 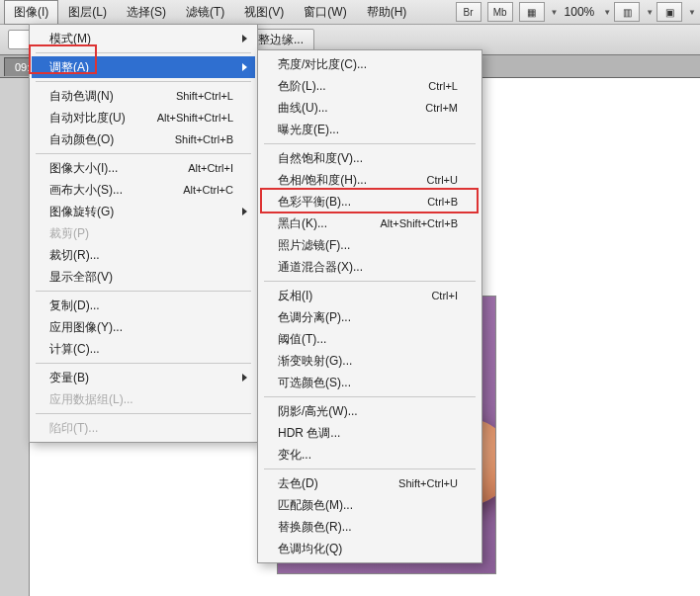 I want to click on zoom-level: 100%, so click(x=579, y=12).